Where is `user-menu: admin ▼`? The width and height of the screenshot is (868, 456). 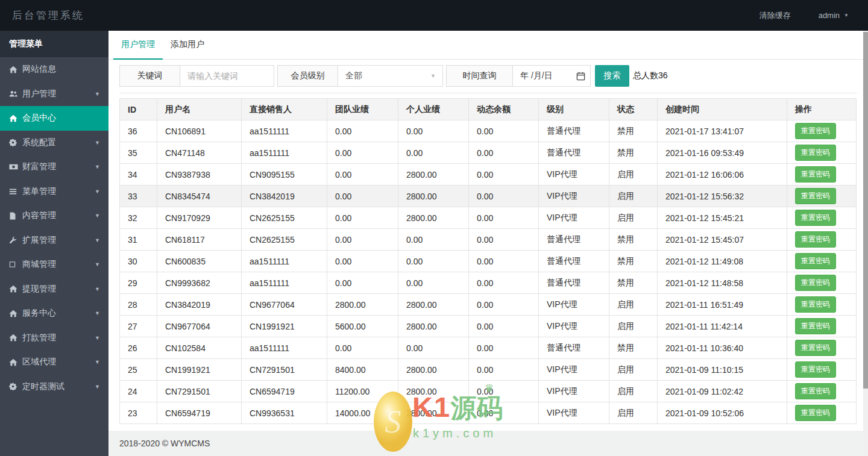
user-menu: admin ▼ is located at coordinates (834, 16).